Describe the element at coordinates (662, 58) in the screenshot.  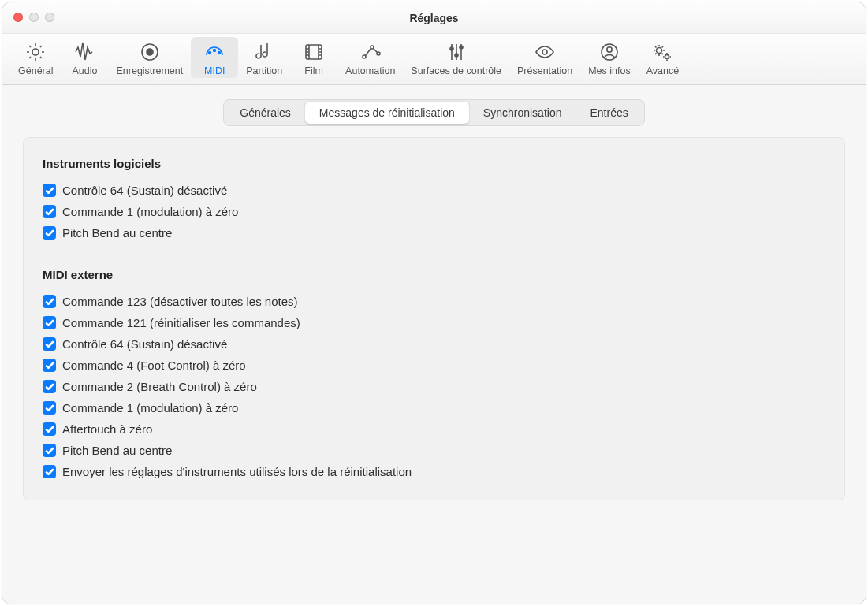
I see `toolbar-item-avanc-: Avancé` at that location.